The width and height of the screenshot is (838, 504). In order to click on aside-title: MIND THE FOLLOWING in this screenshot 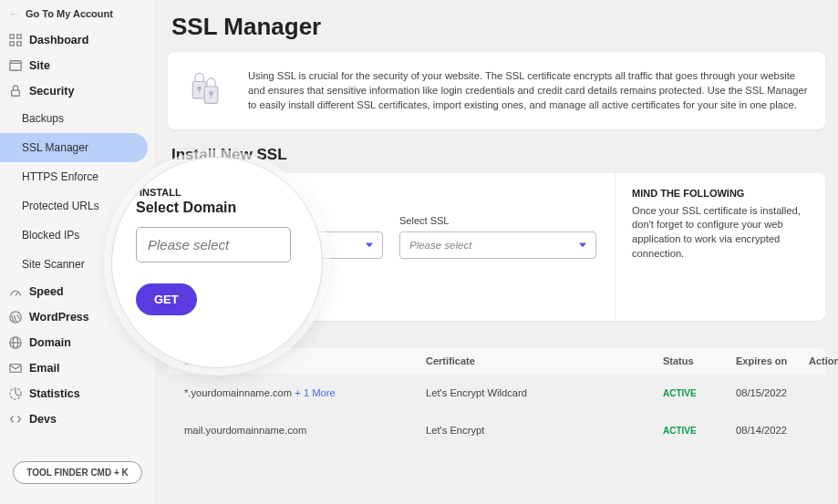, I will do `click(720, 193)`.